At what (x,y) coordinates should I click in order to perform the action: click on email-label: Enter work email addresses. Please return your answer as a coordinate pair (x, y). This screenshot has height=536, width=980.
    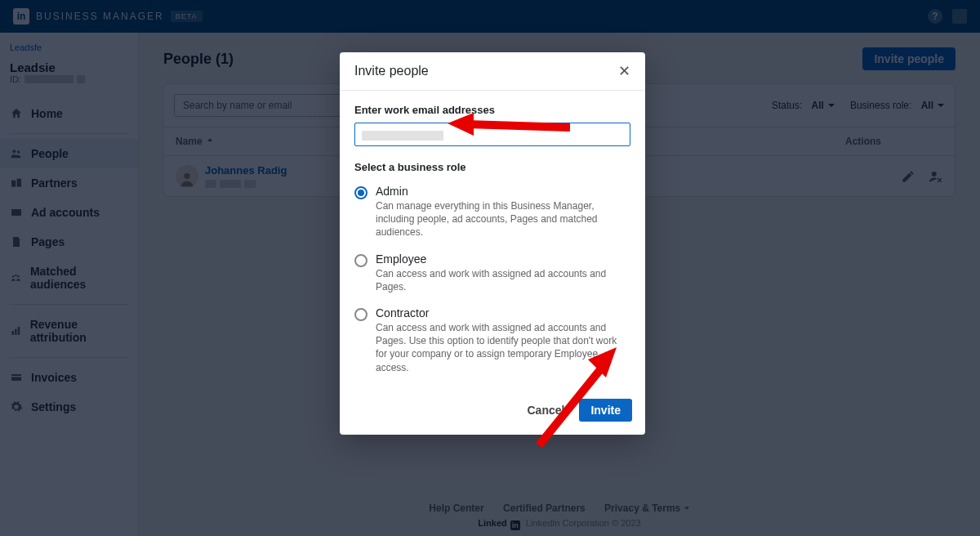
    Looking at the image, I should click on (492, 109).